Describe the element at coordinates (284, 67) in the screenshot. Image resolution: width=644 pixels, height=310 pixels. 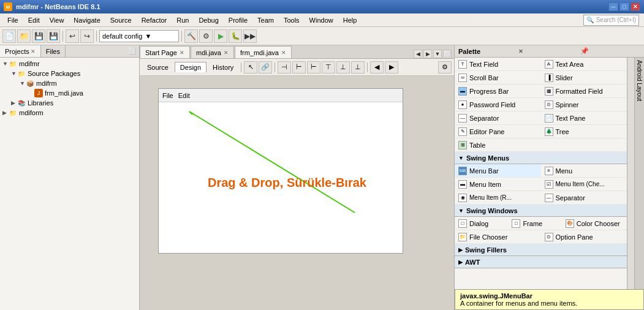
I see `align-left-button: ⊣` at that location.